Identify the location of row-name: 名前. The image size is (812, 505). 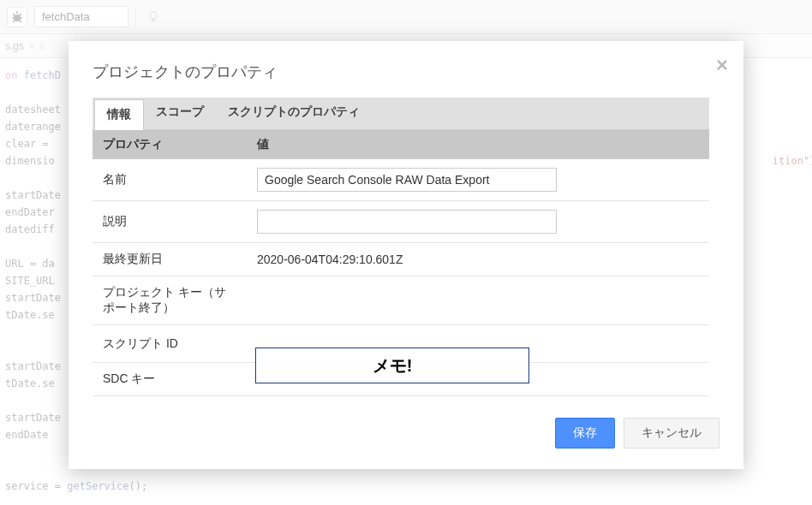
(401, 180).